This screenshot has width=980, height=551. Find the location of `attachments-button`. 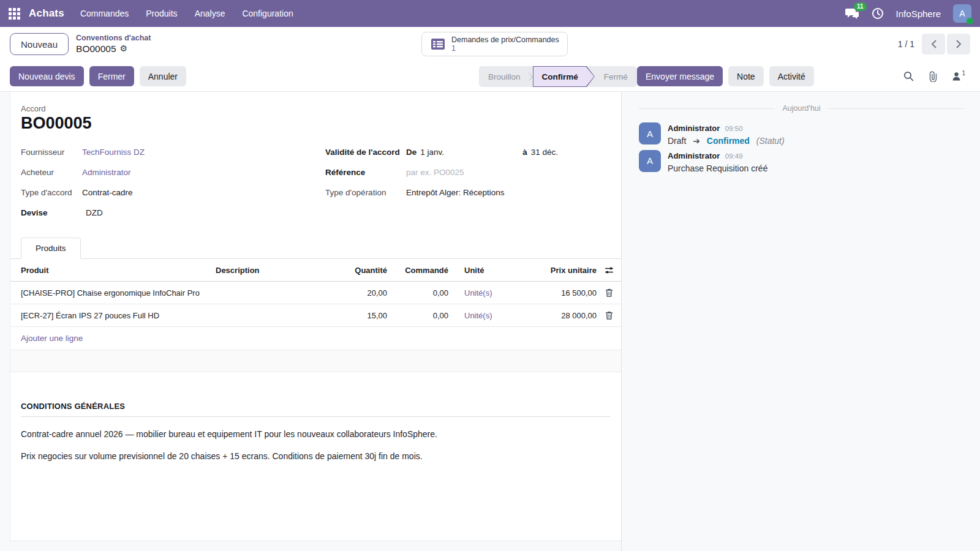

attachments-button is located at coordinates (933, 77).